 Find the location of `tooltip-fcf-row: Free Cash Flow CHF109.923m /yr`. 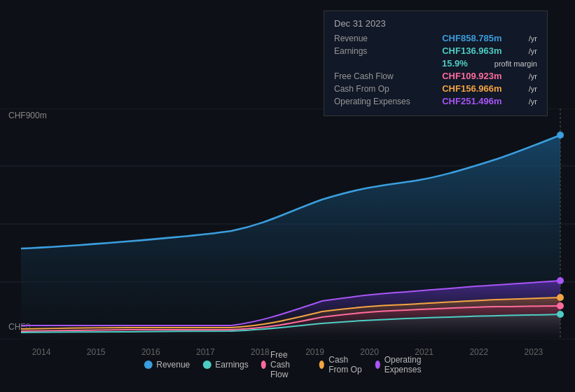

tooltip-fcf-row: Free Cash Flow CHF109.923m /yr is located at coordinates (436, 76).